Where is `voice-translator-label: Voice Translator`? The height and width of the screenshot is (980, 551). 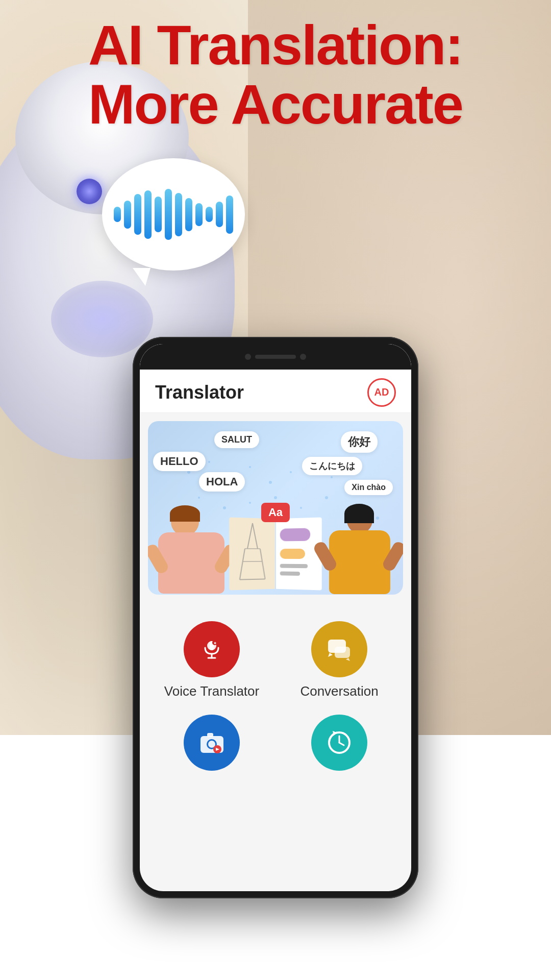 voice-translator-label: Voice Translator is located at coordinates (212, 691).